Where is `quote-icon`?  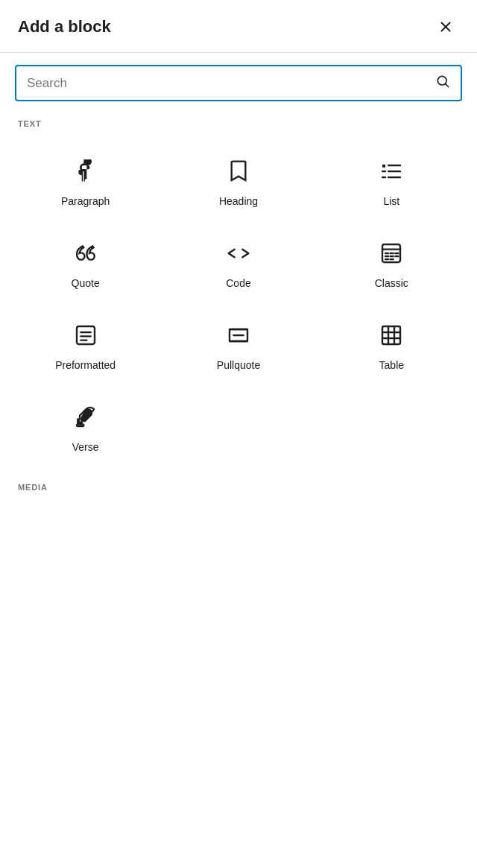
quote-icon is located at coordinates (86, 253).